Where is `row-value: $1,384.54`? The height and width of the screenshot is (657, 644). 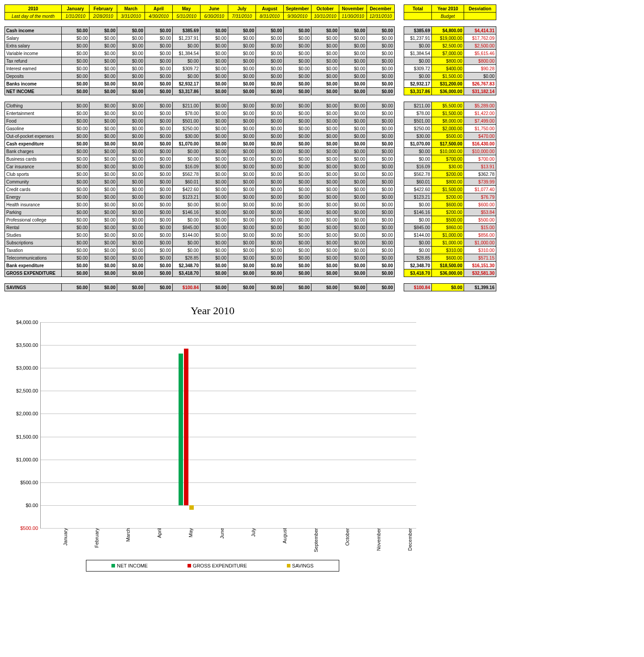 row-value: $1,384.54 is located at coordinates (187, 54).